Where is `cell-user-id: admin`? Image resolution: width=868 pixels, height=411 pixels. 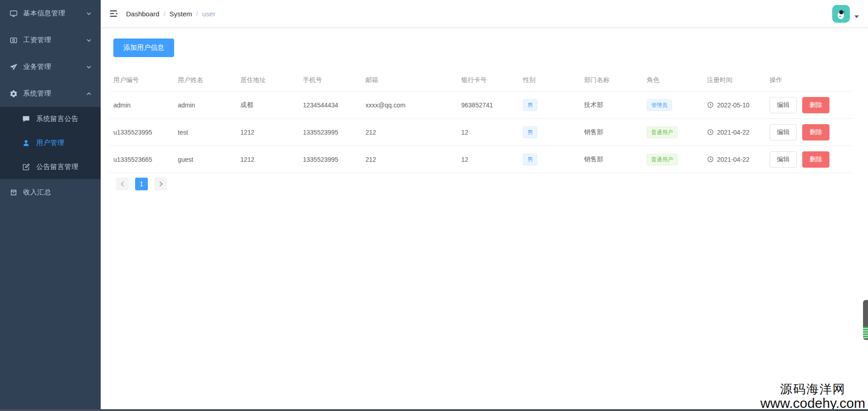
cell-user-id: admin is located at coordinates (141, 105).